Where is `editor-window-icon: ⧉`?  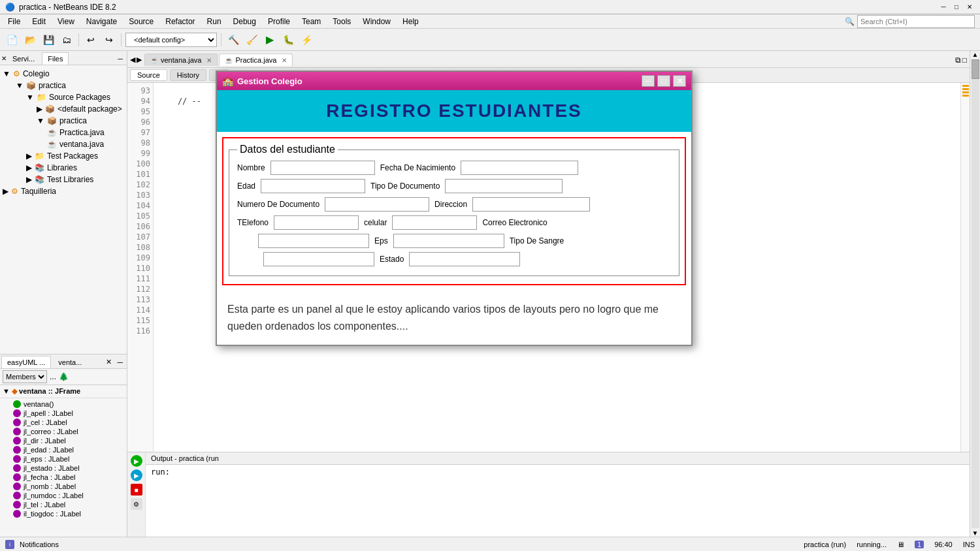
editor-window-icon: ⧉ is located at coordinates (958, 60).